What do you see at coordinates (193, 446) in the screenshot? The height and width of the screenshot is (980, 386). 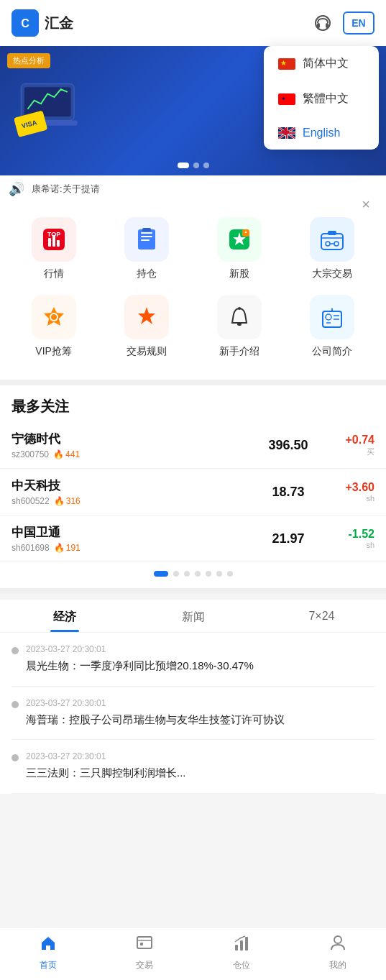 I see `stock-item-1: 宁德时代 sz300750 🔥441 396.50 +0.74 买` at bounding box center [193, 446].